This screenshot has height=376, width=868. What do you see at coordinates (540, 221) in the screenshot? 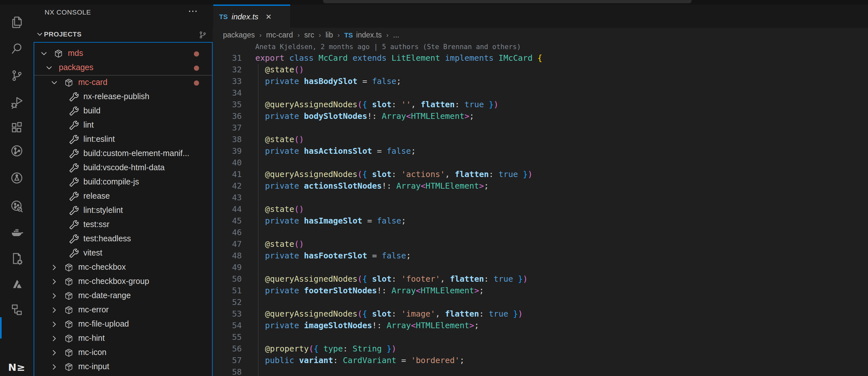
I see `code-line-45: 45 private hasImageSlot = false;` at bounding box center [540, 221].